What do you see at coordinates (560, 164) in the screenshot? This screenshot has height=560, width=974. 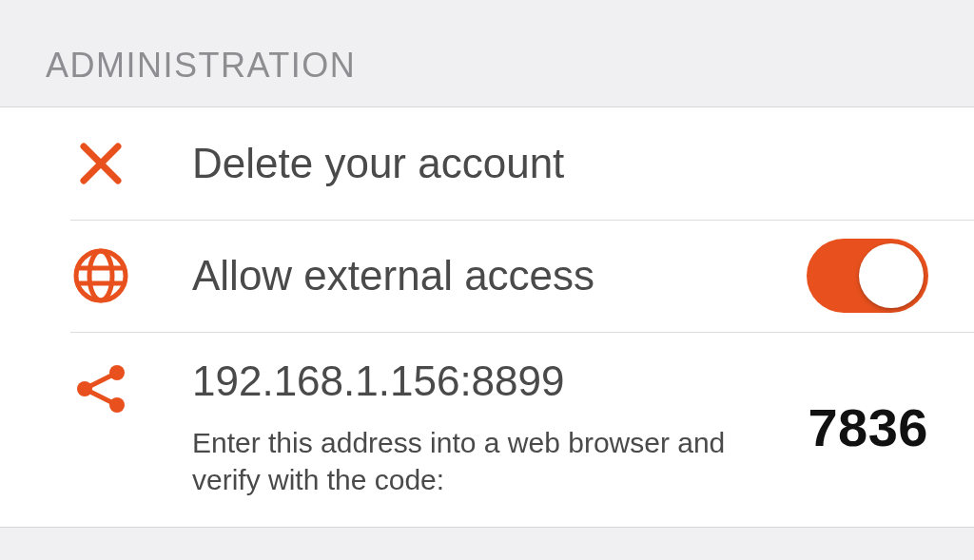 I see `row-content: Delete your account` at bounding box center [560, 164].